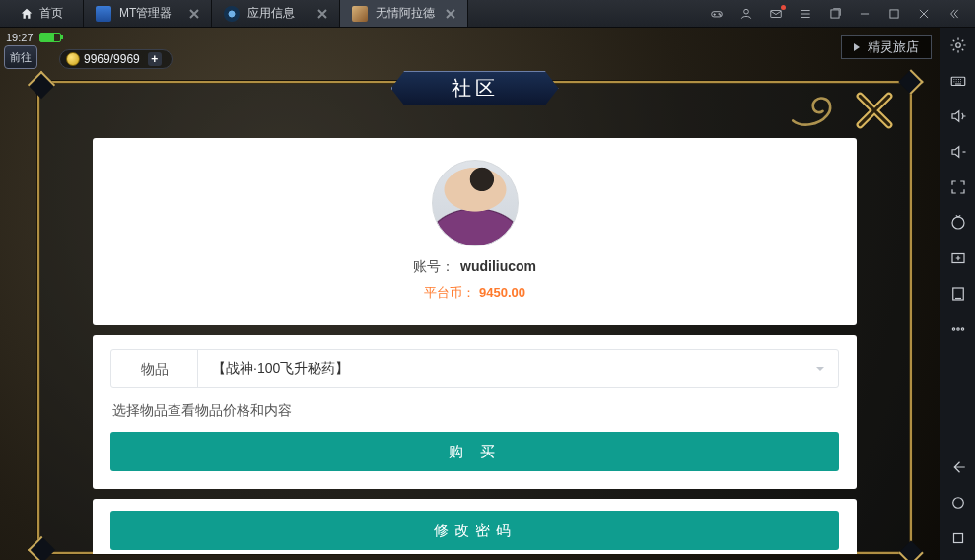 The image size is (975, 560). I want to click on add-window-icon, so click(958, 258).